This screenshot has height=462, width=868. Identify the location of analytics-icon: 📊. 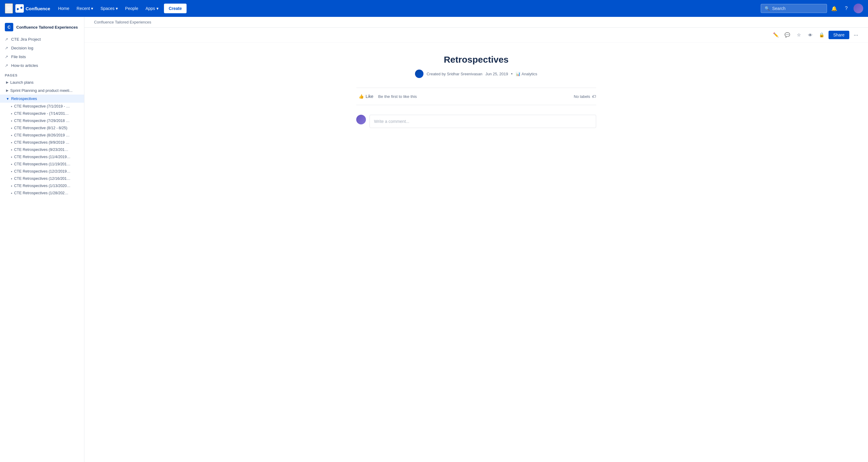
(518, 74).